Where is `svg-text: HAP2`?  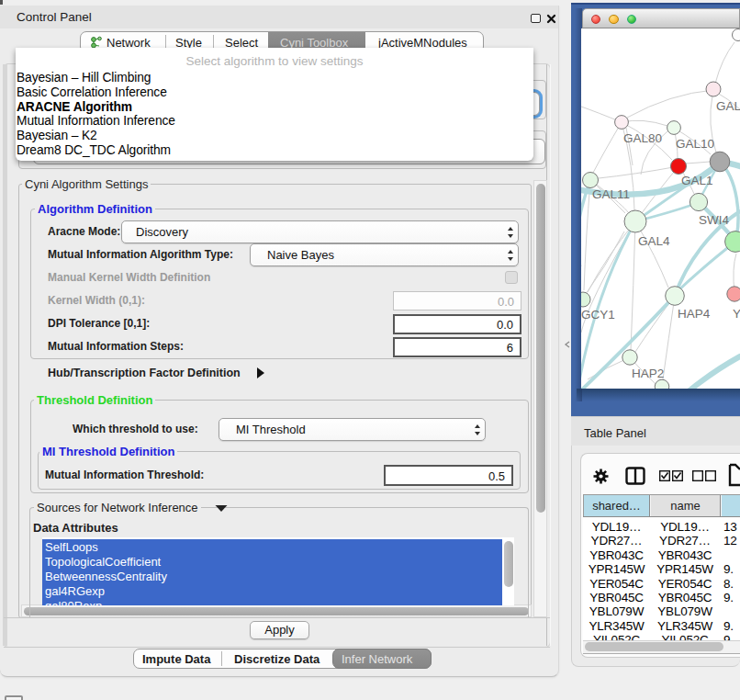
svg-text: HAP2 is located at coordinates (648, 373).